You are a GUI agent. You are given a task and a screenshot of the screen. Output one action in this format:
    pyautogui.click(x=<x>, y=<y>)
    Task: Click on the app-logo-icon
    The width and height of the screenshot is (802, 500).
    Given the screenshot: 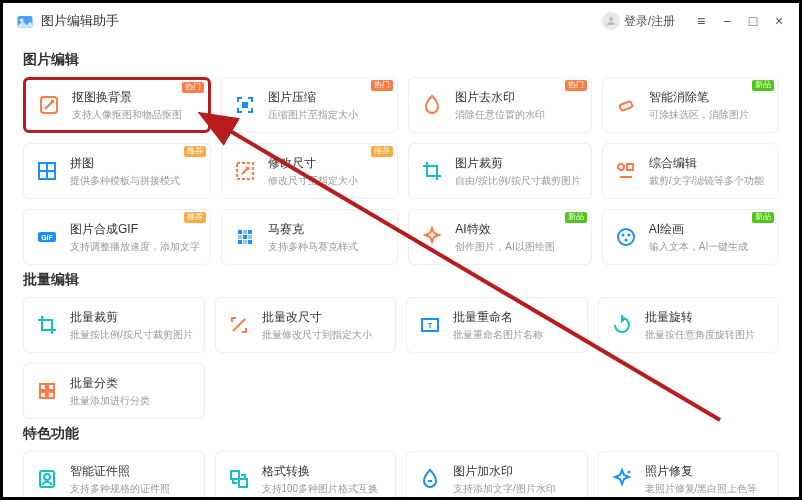 What is the action you would take?
    pyautogui.click(x=25, y=21)
    